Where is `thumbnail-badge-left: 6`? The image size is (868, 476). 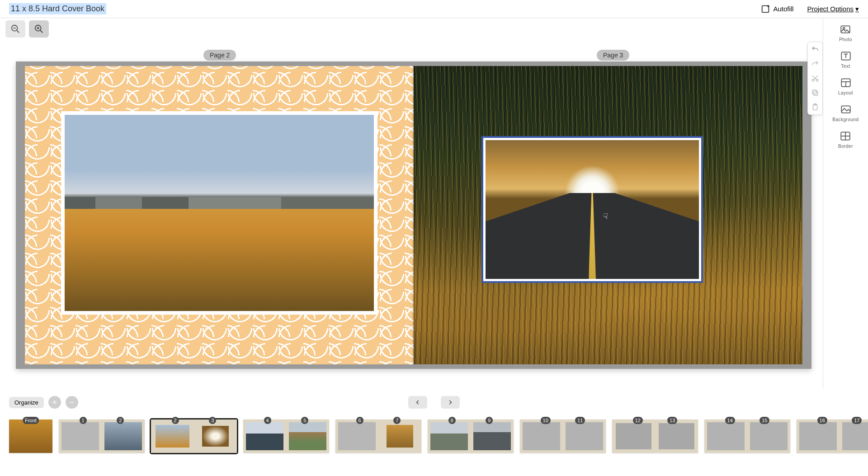 thumbnail-badge-left: 6 is located at coordinates (360, 420).